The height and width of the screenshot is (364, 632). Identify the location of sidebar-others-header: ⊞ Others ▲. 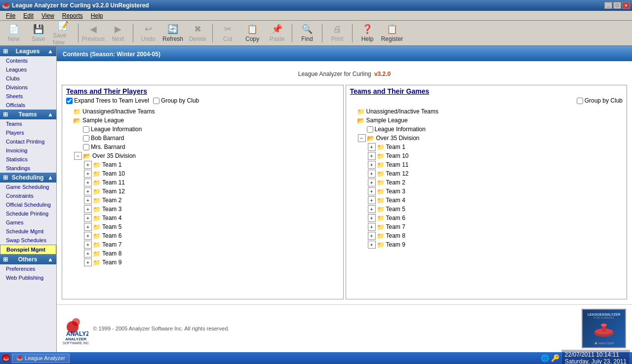
(28, 259).